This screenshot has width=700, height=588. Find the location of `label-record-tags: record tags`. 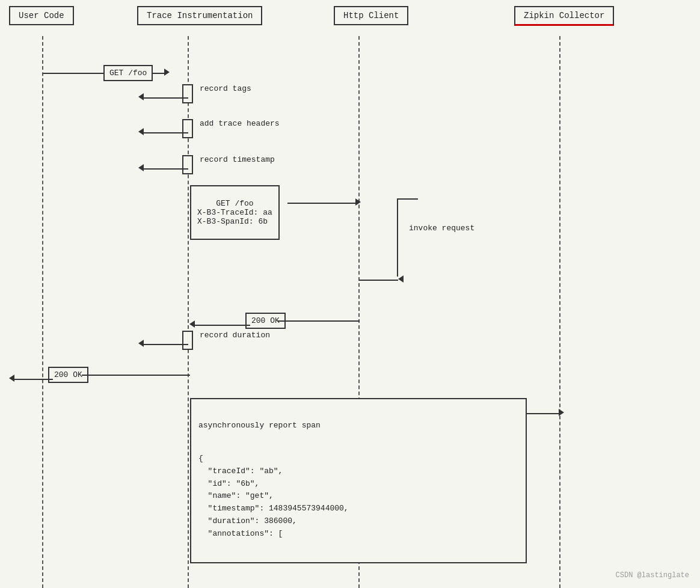

label-record-tags: record tags is located at coordinates (226, 89).